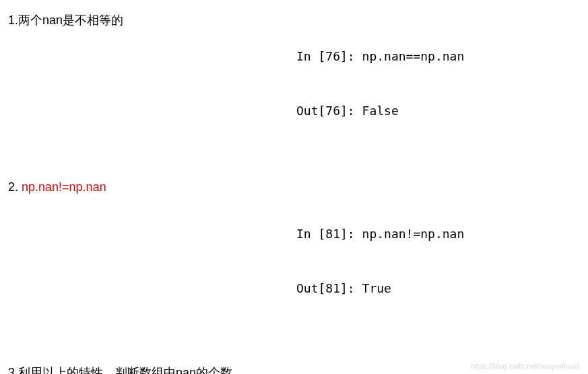 The height and width of the screenshot is (374, 588). What do you see at coordinates (71, 20) in the screenshot?
I see `item1-label: 两个nan是不相等的` at bounding box center [71, 20].